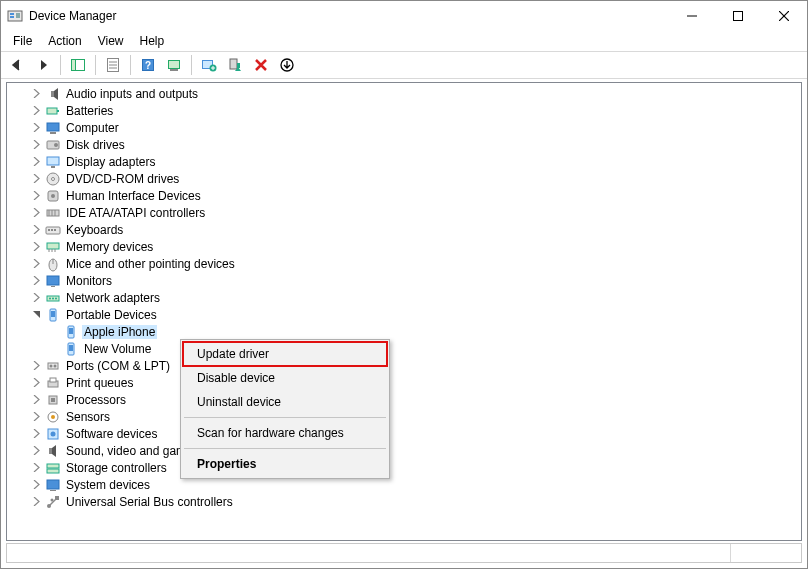  I want to click on context-menu-item: Uninstall device, so click(285, 402).